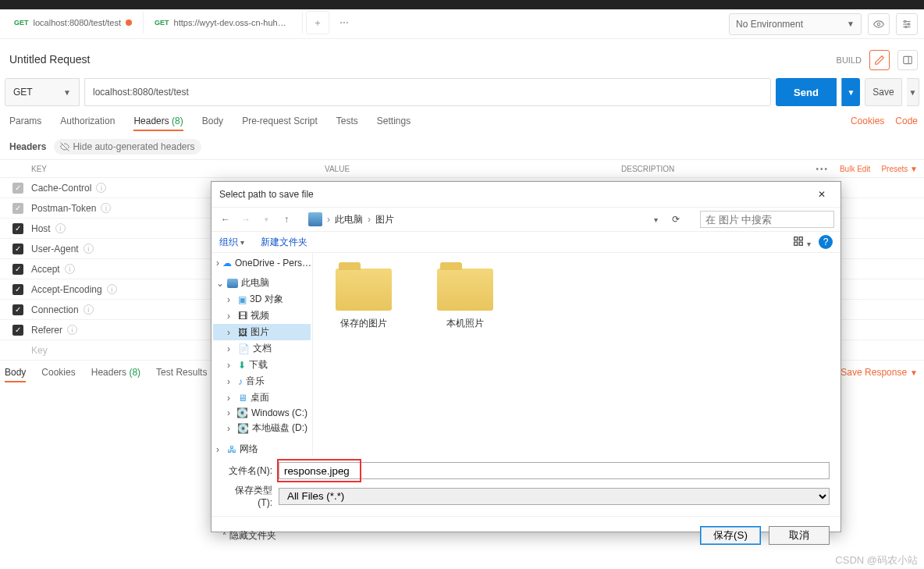 This screenshot has height=569, width=924. I want to click on response-cookies-tab: Cookies, so click(58, 372).